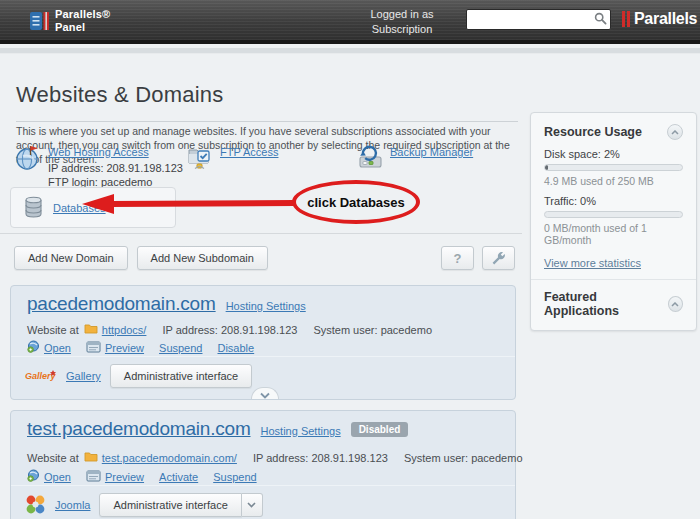 The image size is (700, 519). Describe the element at coordinates (28, 158) in the screenshot. I see `globe-flag-icon` at that location.